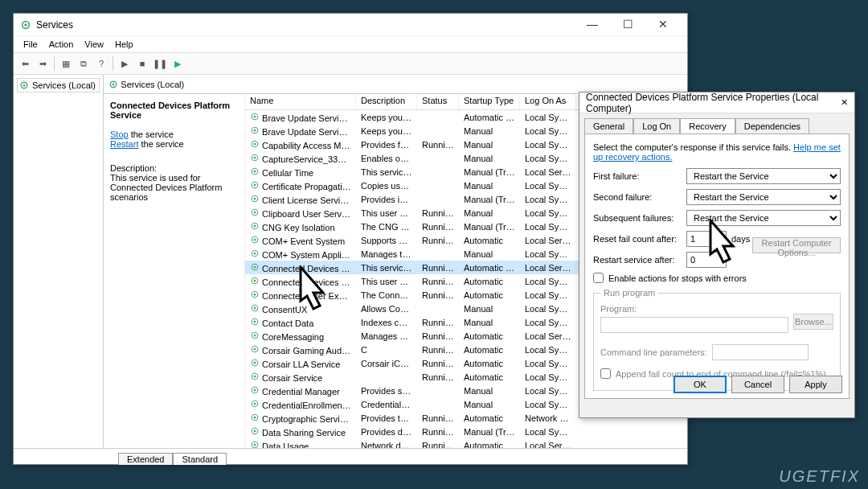  I want to click on app-icon, so click(26, 25).